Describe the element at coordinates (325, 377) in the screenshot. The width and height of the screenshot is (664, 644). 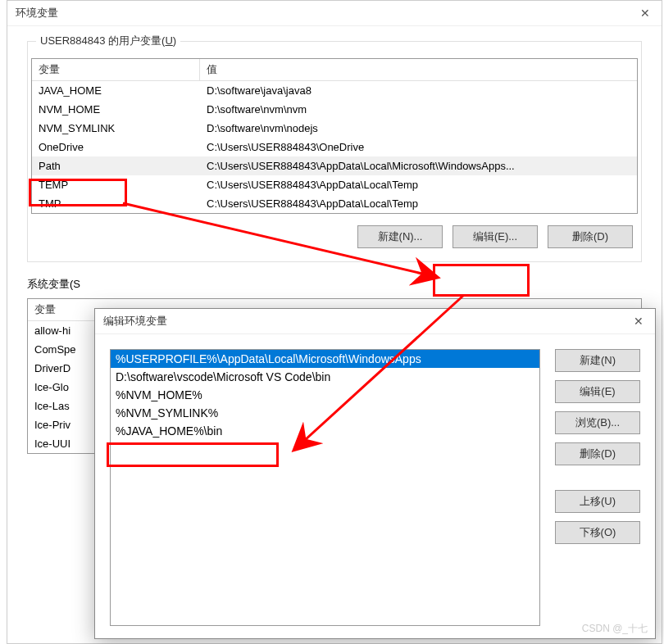
I see `path-item: D:\software\vscode\Microsoft VS Code\bin` at that location.